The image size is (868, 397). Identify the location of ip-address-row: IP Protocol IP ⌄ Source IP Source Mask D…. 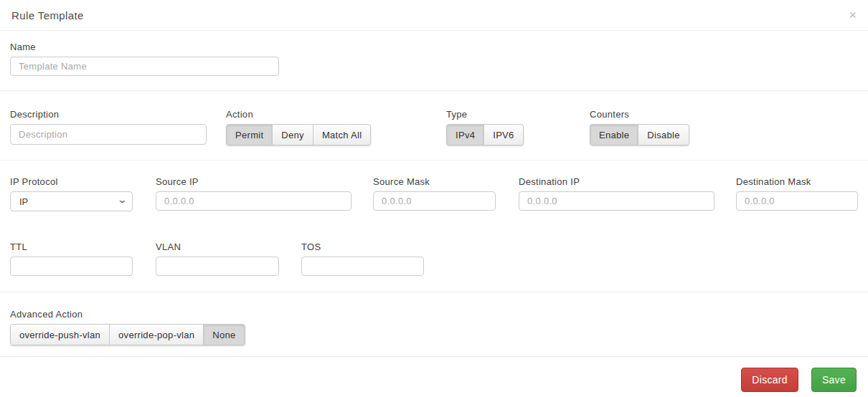
(434, 193).